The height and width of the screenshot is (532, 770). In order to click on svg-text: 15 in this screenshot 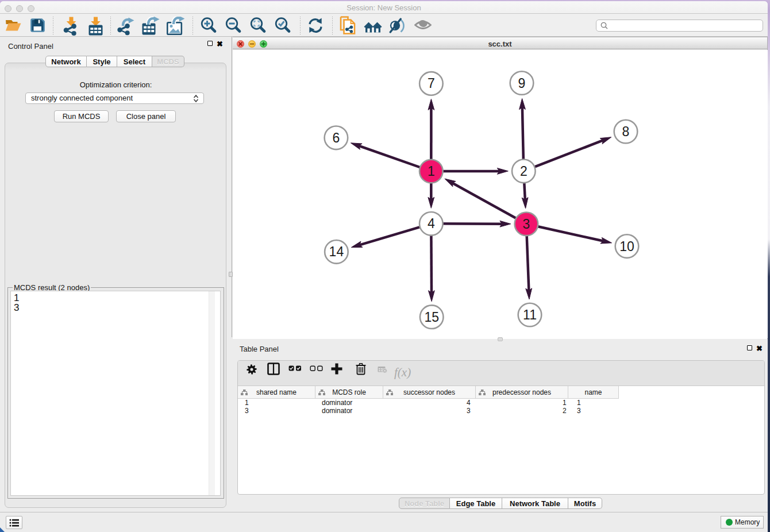, I will do `click(432, 317)`.